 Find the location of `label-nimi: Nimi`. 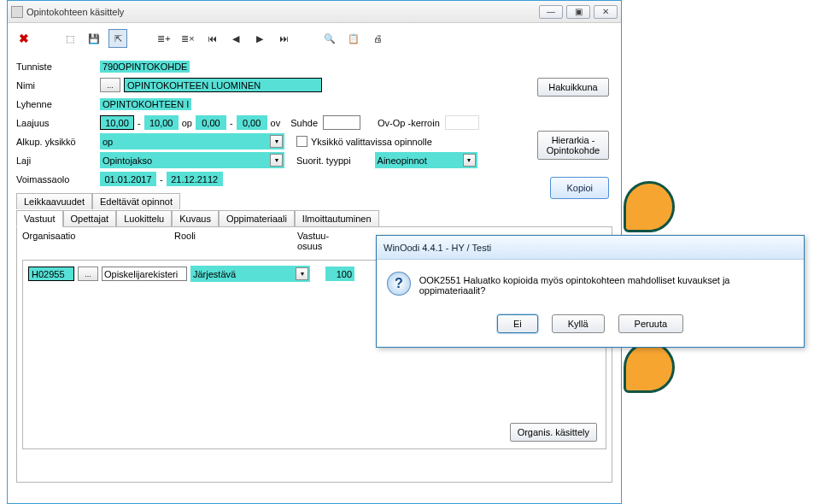

label-nimi: Nimi is located at coordinates (58, 85).